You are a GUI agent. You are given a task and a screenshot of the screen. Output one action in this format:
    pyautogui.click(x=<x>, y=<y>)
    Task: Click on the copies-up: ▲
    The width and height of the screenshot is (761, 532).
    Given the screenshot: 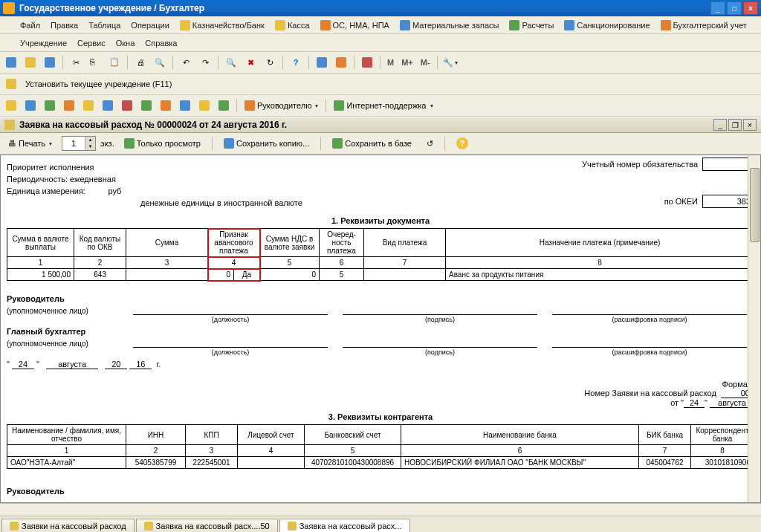 What is the action you would take?
    pyautogui.click(x=90, y=140)
    